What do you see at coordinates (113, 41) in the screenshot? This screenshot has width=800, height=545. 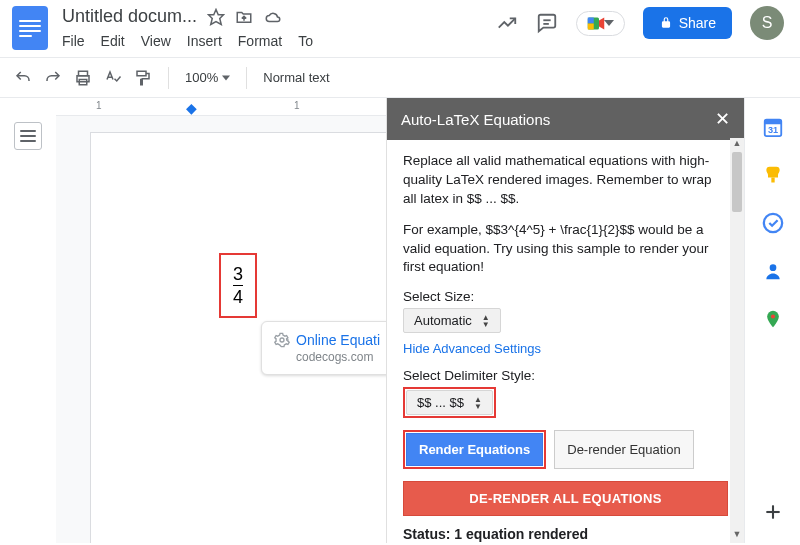 I see `menu-edit: Edit` at bounding box center [113, 41].